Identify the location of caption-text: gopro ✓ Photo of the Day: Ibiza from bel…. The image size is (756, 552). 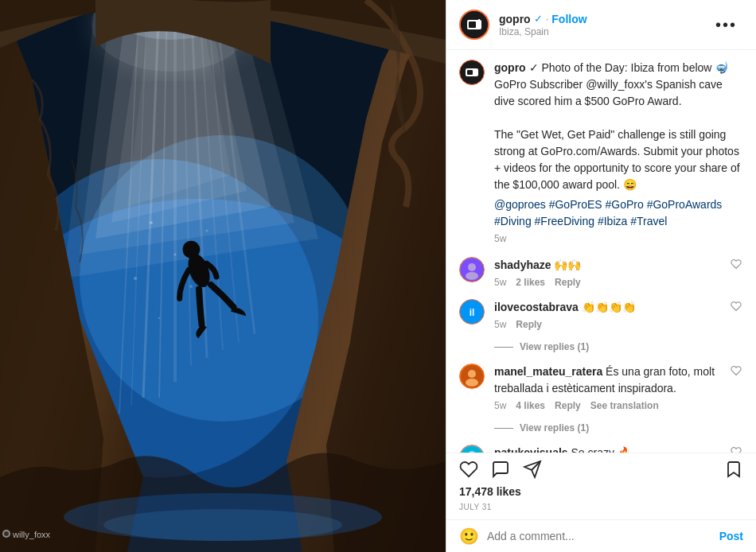
(618, 126).